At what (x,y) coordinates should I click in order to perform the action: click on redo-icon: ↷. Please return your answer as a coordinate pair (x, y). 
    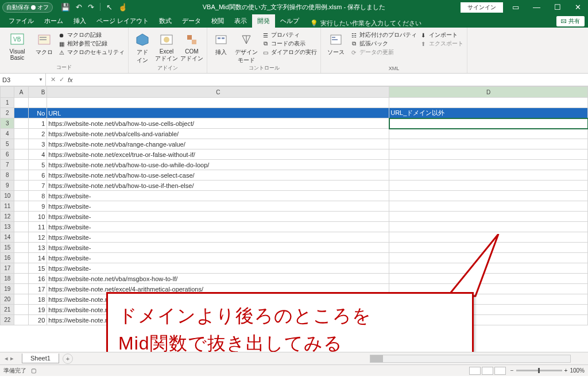
    Looking at the image, I should click on (91, 7).